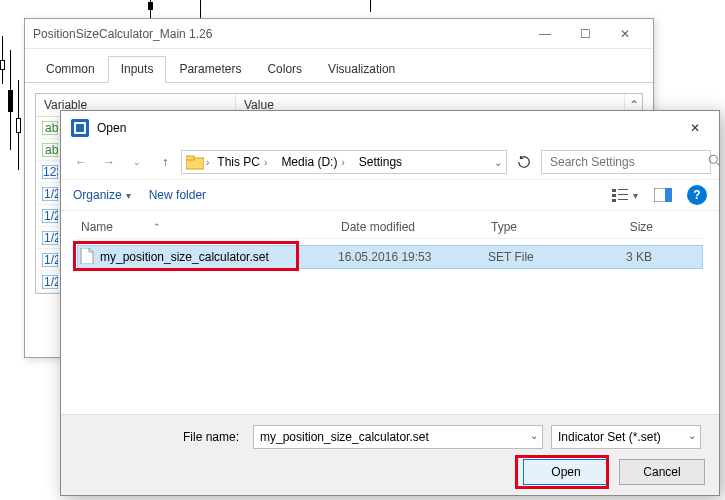 The height and width of the screenshot is (500, 725). Describe the element at coordinates (627, 227) in the screenshot. I see `column-header-size: Size` at that location.